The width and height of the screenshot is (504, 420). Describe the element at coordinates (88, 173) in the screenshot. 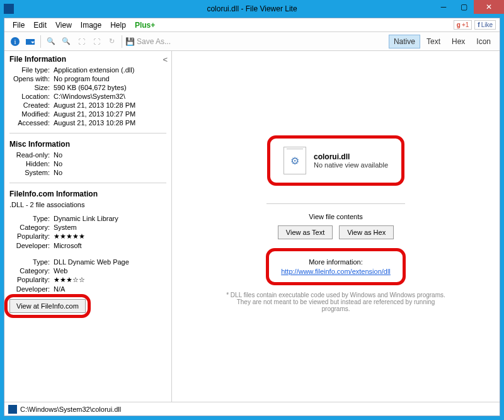

I see `info-row: System:No` at that location.